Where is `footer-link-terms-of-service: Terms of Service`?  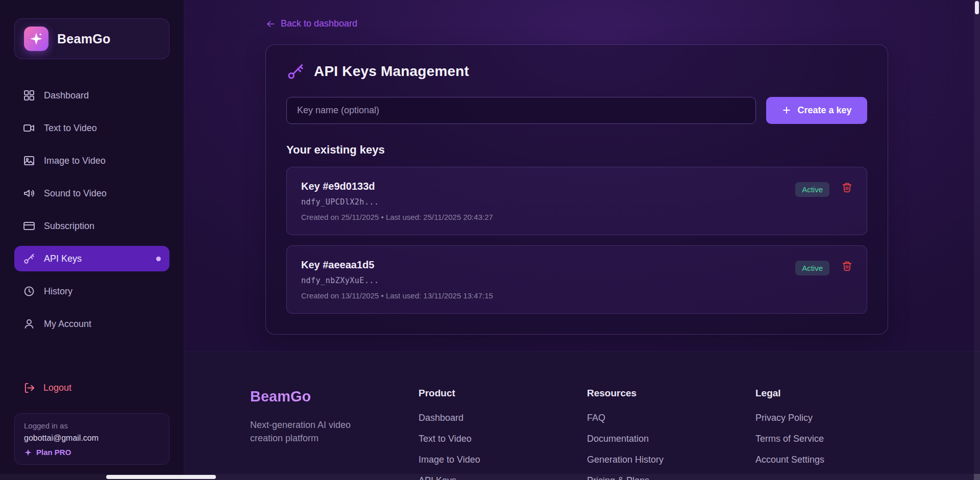
footer-link-terms-of-service: Terms of Service is located at coordinates (868, 439).